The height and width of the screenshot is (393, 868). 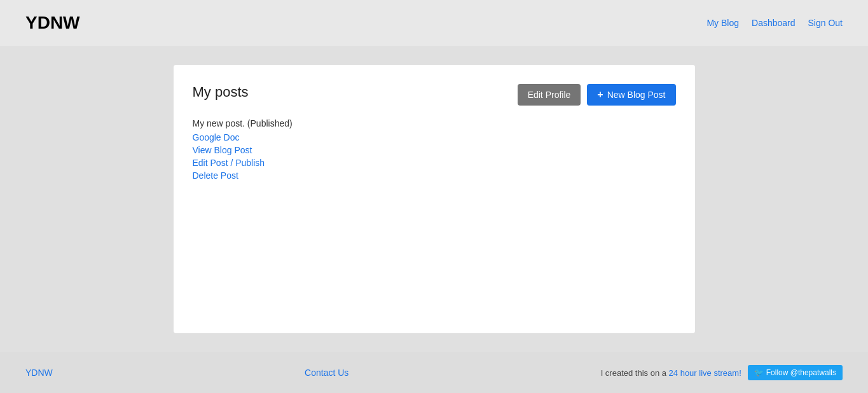 What do you see at coordinates (705, 373) in the screenshot?
I see `footer-livestream-link: 24 hour live stream!` at bounding box center [705, 373].